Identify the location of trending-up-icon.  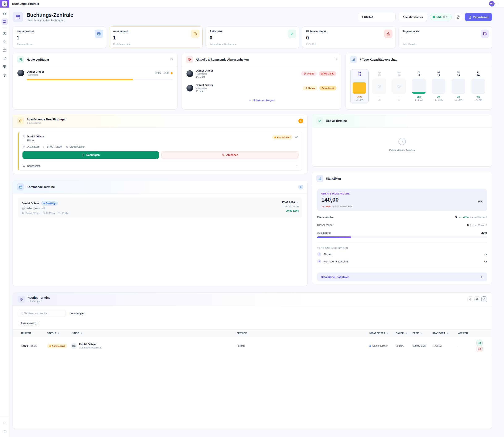
(460, 217).